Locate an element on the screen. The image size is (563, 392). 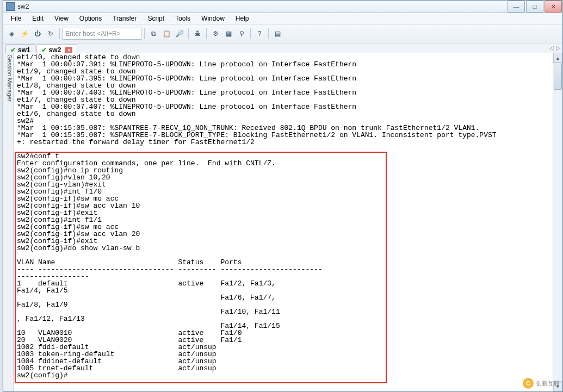
settings-icon: ⚙ is located at coordinates (215, 34).